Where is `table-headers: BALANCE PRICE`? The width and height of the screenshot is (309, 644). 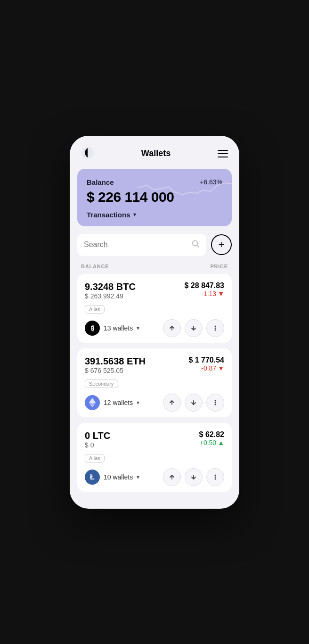
table-headers: BALANCE PRICE is located at coordinates (154, 268).